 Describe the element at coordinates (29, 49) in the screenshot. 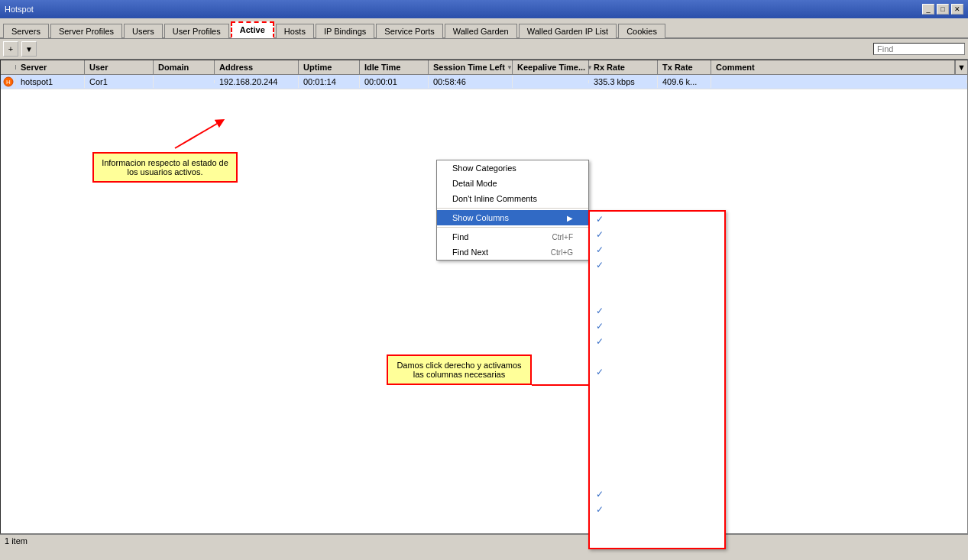

I see `filter-button: ▼` at that location.